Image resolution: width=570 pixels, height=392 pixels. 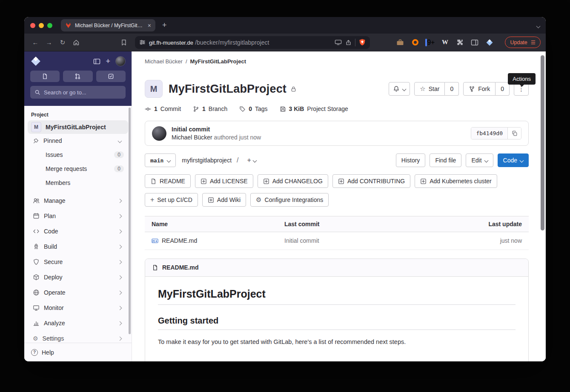 What do you see at coordinates (45, 77) in the screenshot?
I see `shortcut-issues-button` at bounding box center [45, 77].